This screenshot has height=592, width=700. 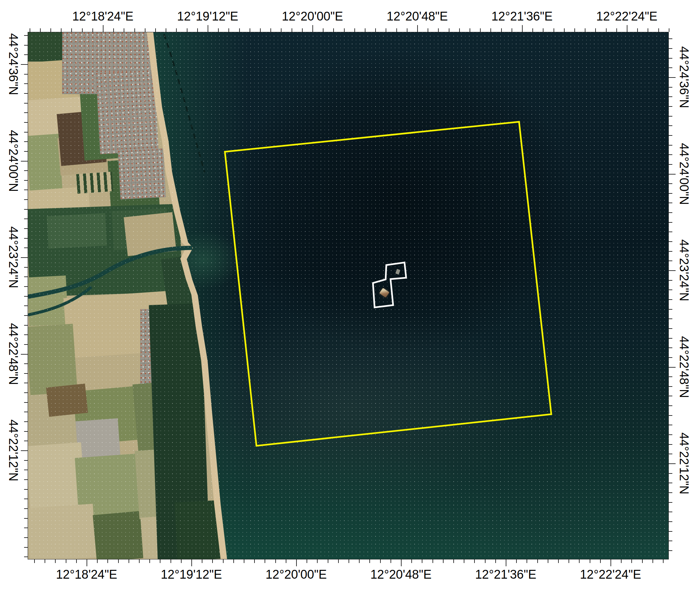 I want to click on longitude-label: 12°21'36"E, so click(x=522, y=16).